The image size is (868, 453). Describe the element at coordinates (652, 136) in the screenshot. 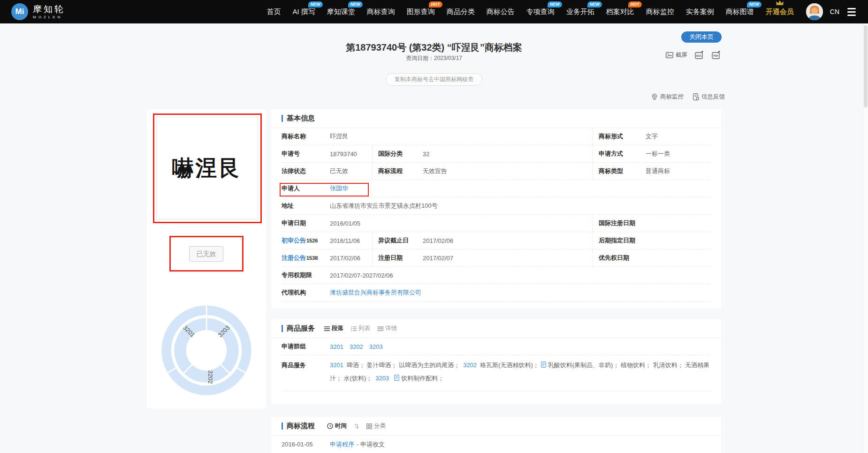

I see `field-value: 文字` at that location.